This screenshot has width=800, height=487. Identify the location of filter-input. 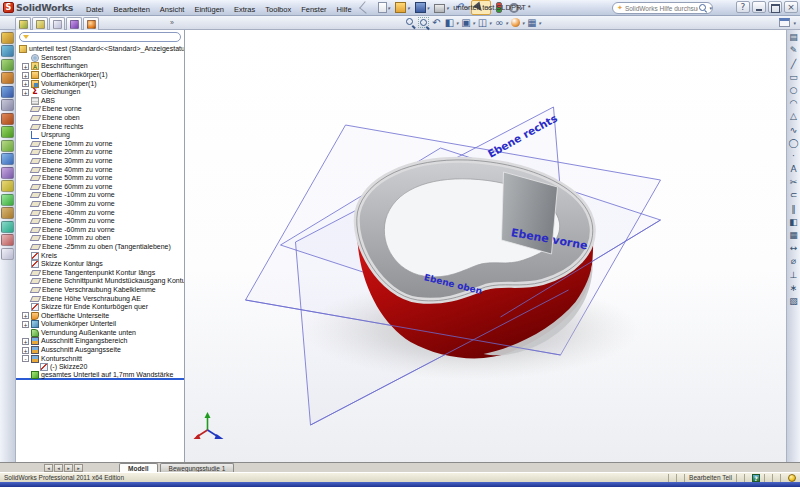
(106, 37).